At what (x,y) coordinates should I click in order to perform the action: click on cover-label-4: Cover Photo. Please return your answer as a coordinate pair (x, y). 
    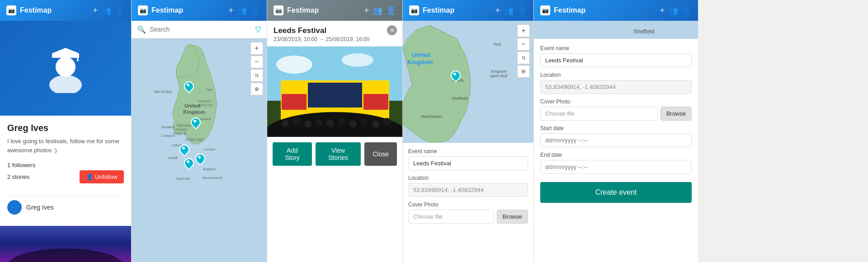
    Looking at the image, I should click on (468, 205).